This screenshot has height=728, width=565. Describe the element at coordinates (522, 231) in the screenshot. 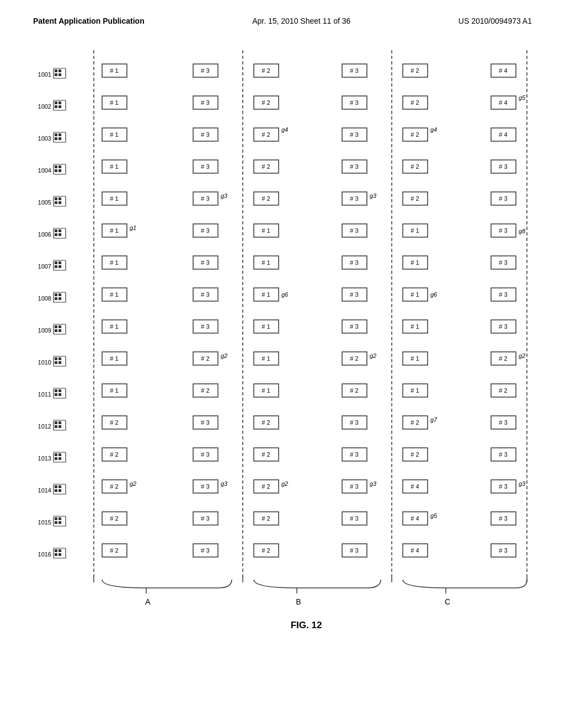

I see `svg-text: g8` at that location.